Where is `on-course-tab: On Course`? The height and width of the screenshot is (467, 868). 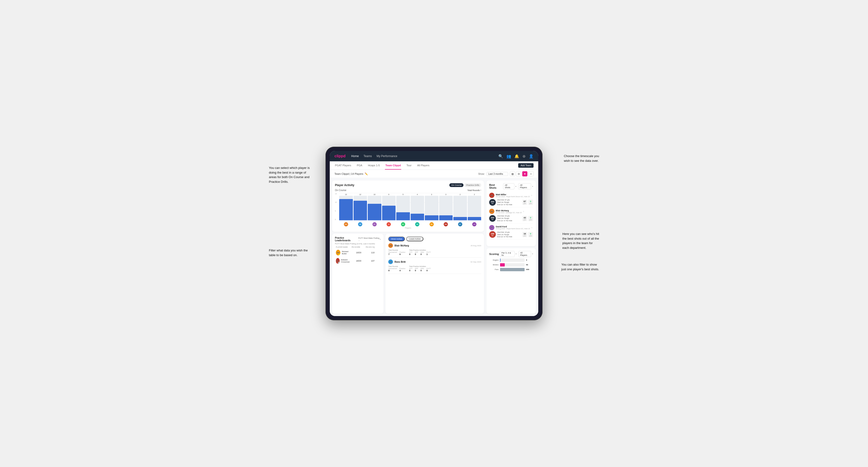
on-course-tab: On Course is located at coordinates (457, 185).